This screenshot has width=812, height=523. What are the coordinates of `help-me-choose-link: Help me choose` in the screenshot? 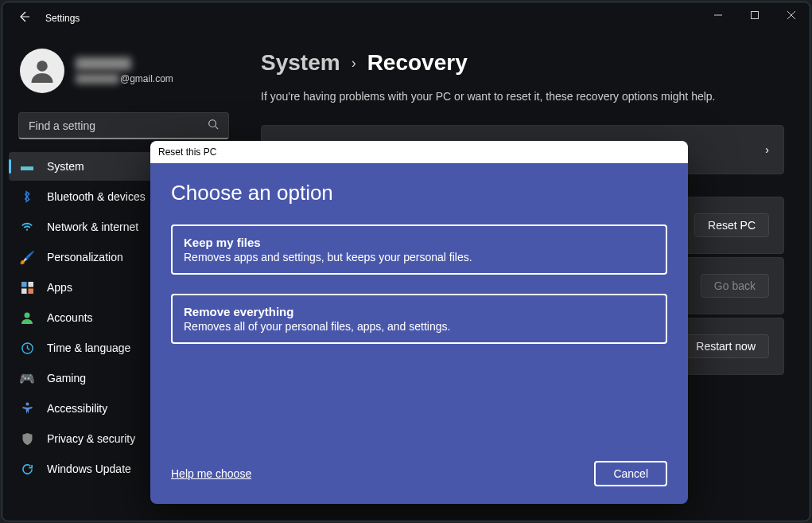 It's located at (212, 474).